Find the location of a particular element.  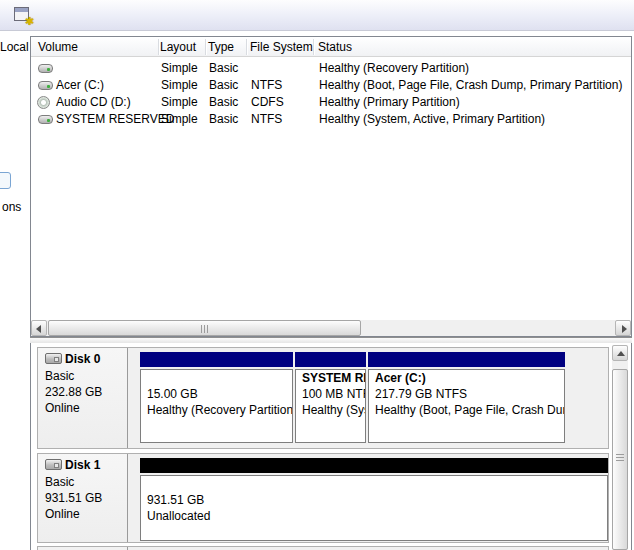

partition-label: Acer (C:) is located at coordinates (466, 378).